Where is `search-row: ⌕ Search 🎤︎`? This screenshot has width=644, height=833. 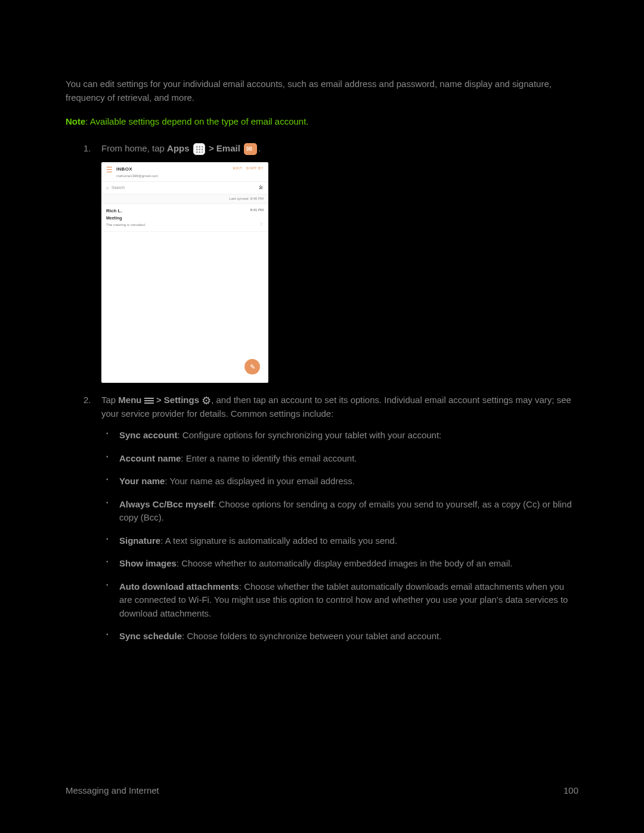
search-row: ⌕ Search 🎤︎ is located at coordinates (185, 188).